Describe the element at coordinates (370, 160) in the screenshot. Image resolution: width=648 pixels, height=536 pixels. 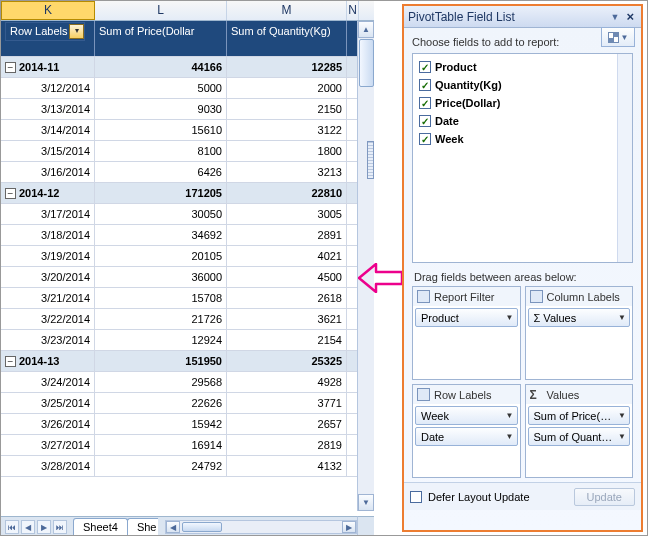
I see `split-handle` at that location.